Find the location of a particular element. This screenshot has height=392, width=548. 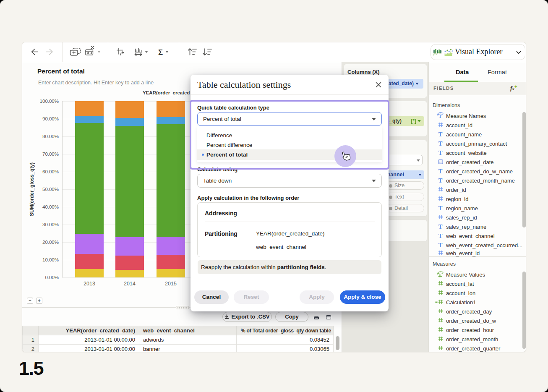

svg-text: Σ is located at coordinates (160, 52).